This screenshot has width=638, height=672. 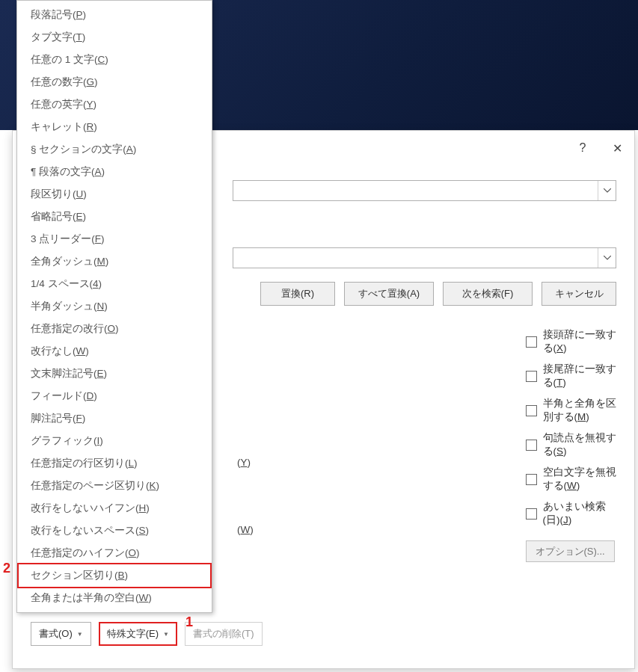 What do you see at coordinates (114, 217) in the screenshot?
I see `menu-item-9: 省略記号(E)` at bounding box center [114, 217].